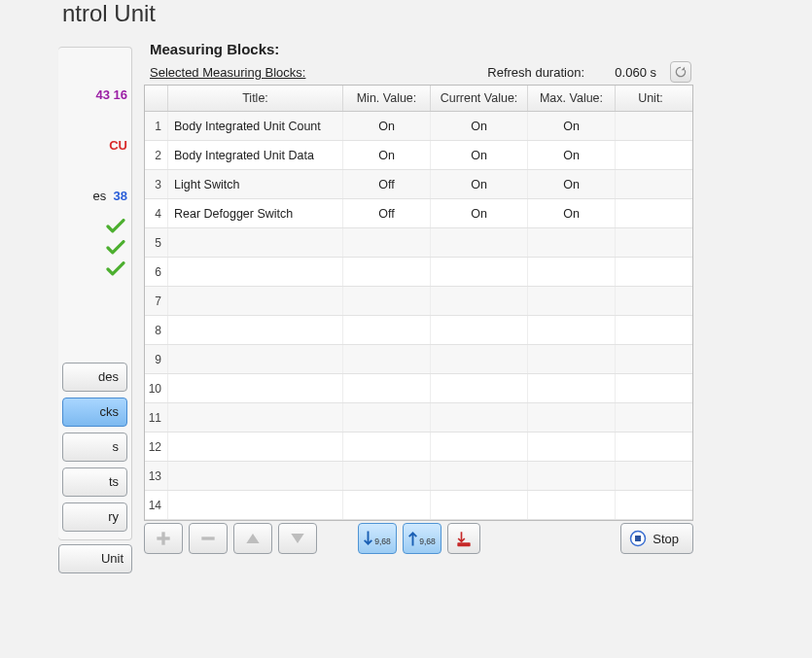 The image size is (812, 658). I want to click on left-value-3-label: es, so click(100, 196).